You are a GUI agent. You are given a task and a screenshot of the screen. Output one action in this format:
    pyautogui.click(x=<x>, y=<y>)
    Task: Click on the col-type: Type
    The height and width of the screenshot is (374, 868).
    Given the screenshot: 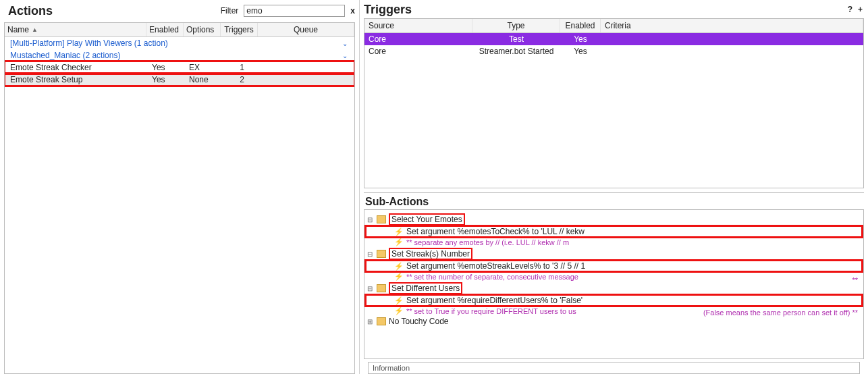 What is the action you would take?
    pyautogui.click(x=516, y=26)
    